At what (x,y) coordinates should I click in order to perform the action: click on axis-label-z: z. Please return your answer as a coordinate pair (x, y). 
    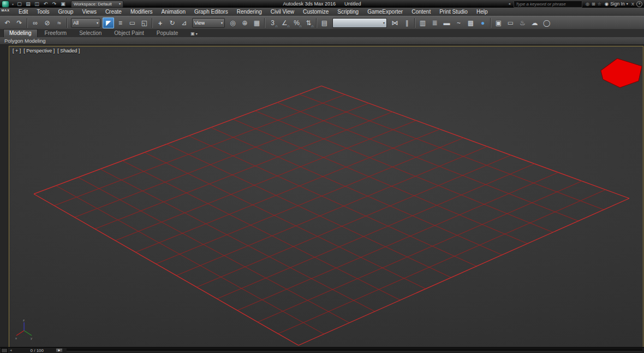
    Looking at the image, I should click on (24, 320).